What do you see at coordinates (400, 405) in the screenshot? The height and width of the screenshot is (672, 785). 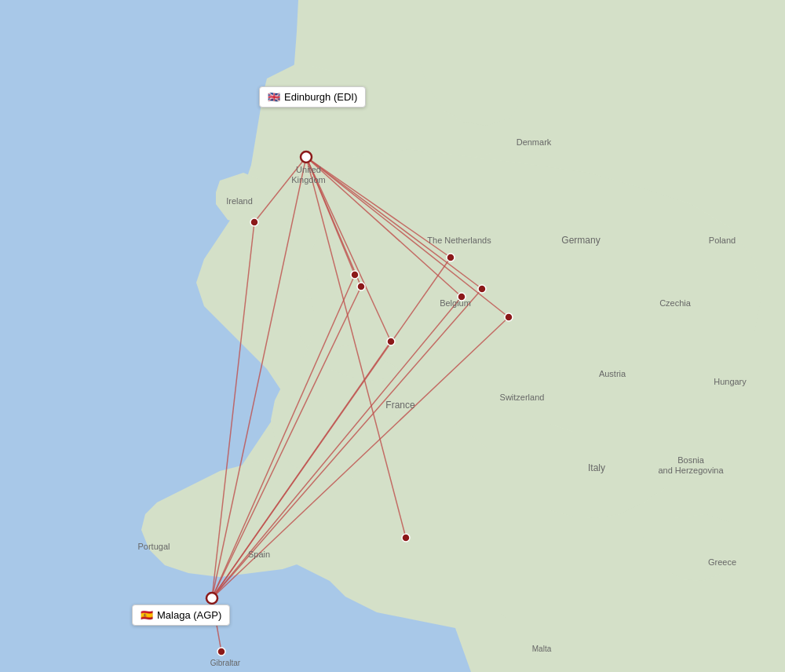 I see `france-label: France` at bounding box center [400, 405].